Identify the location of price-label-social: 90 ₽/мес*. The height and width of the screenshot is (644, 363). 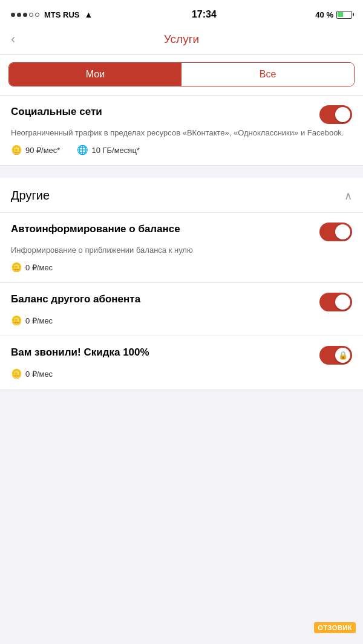
(42, 150).